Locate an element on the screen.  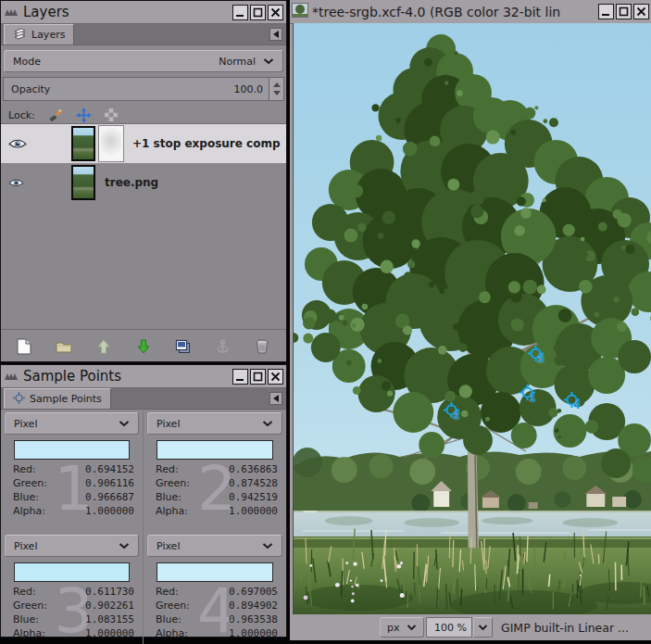
tab-layers: Layers is located at coordinates (39, 34).